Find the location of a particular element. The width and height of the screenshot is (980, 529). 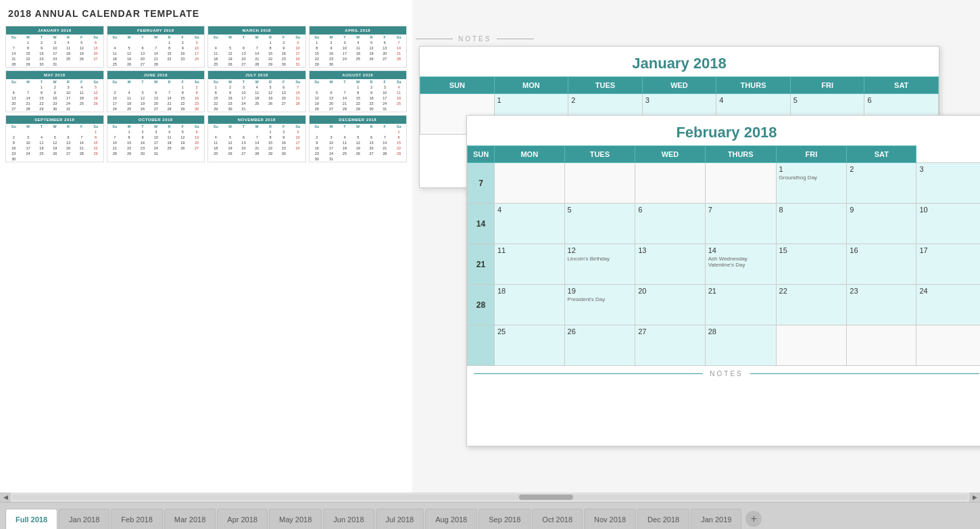

feb-day-cell: 19President's Day is located at coordinates (600, 305).